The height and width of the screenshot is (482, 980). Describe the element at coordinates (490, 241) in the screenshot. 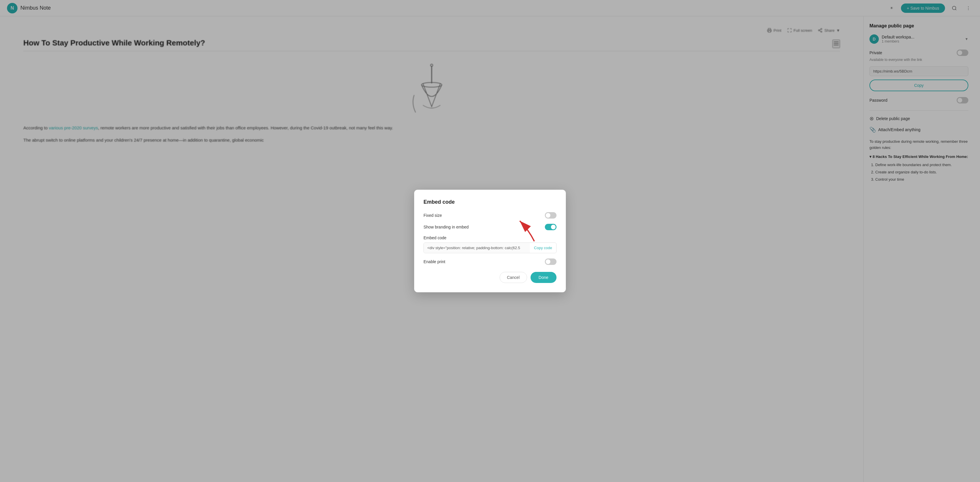

I see `embed-code-modal: Embed code Fixed size Show branding in e…` at that location.